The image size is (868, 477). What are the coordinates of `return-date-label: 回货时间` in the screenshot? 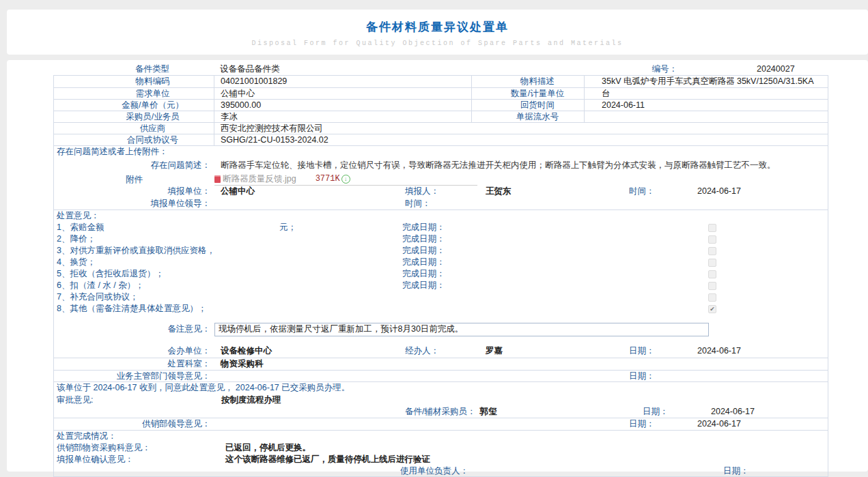 It's located at (529, 105).